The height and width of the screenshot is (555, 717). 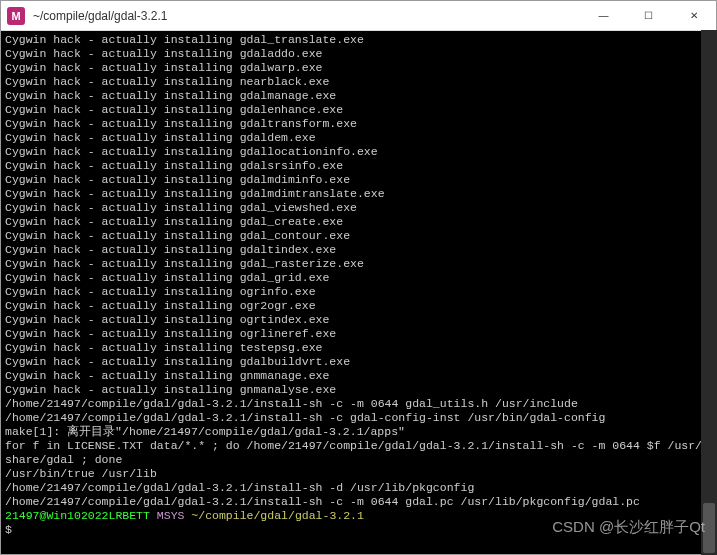 I want to click on output-line: share/gdal ; done, so click(x=358, y=460).